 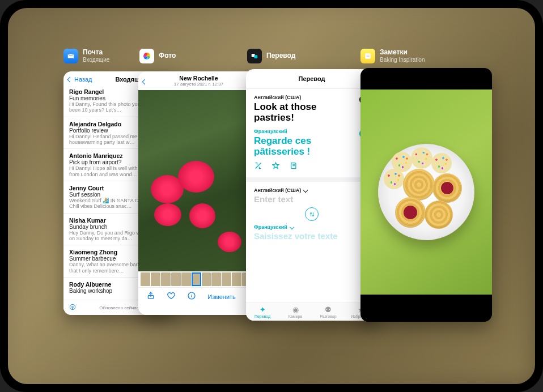 I want to click on filter-icon, so click(x=73, y=308).